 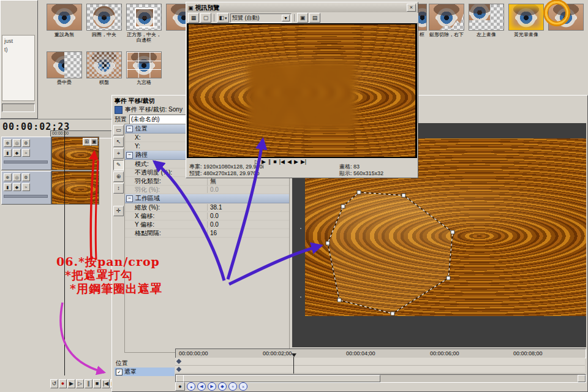 What do you see at coordinates (148, 198) in the screenshot?
I see `section-label: 工作區域` at bounding box center [148, 198].